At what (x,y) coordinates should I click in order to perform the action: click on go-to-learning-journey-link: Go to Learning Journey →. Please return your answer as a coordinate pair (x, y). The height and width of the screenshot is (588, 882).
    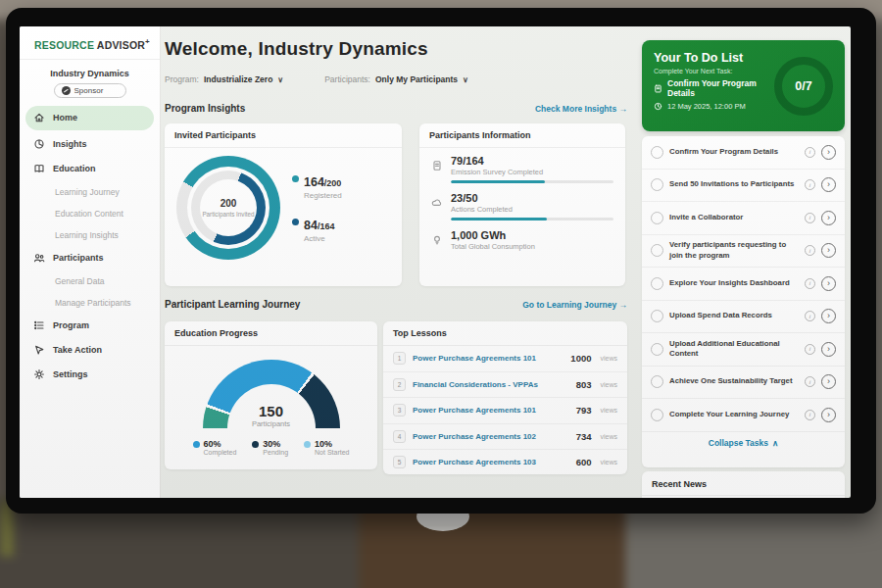
    Looking at the image, I should click on (574, 305).